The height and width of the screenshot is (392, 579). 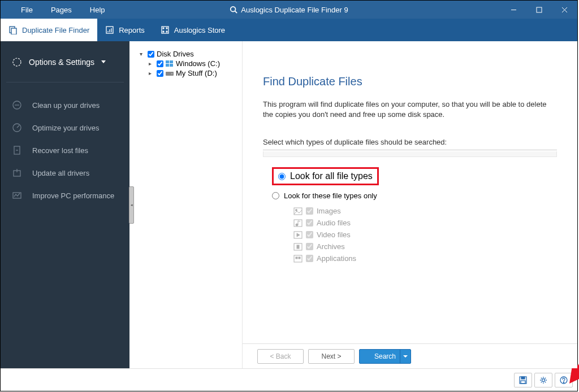 What do you see at coordinates (61, 10) in the screenshot?
I see `menu-pages: Pages` at bounding box center [61, 10].